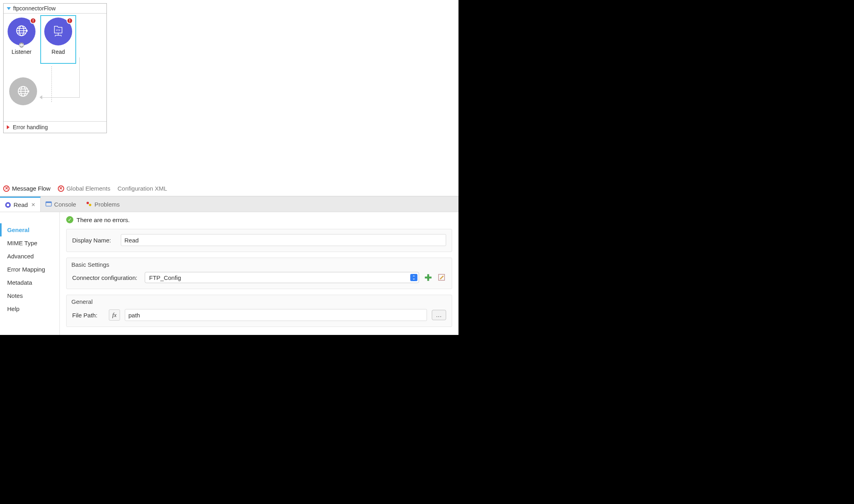 This screenshot has height=504, width=854. What do you see at coordinates (22, 45) in the screenshot?
I see `refresh-icon` at bounding box center [22, 45].